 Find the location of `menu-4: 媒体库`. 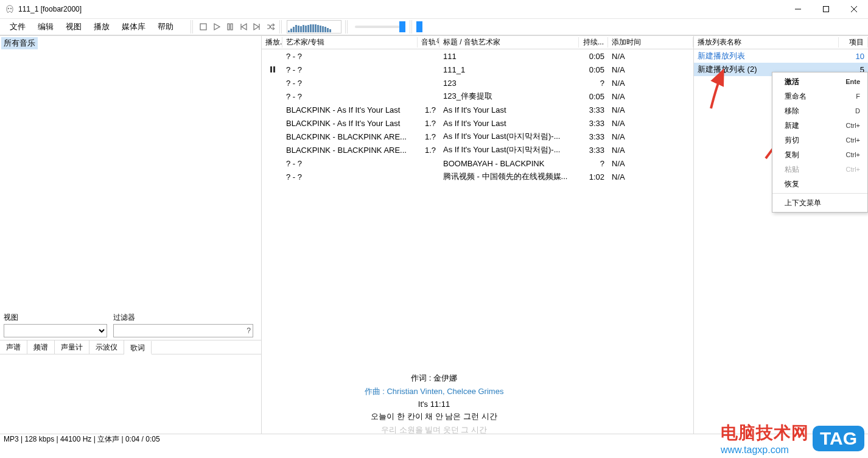

menu-4: 媒体库 is located at coordinates (134, 27).